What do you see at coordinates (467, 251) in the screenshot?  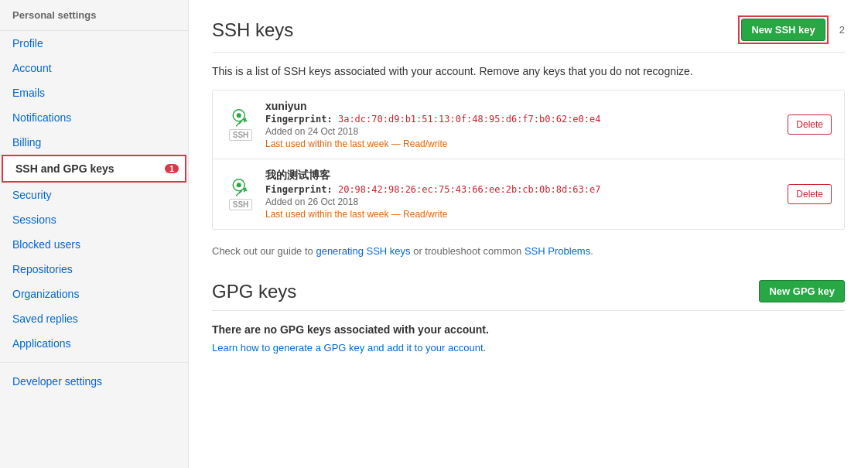 I see `footer-middle: or troubleshoot common` at bounding box center [467, 251].